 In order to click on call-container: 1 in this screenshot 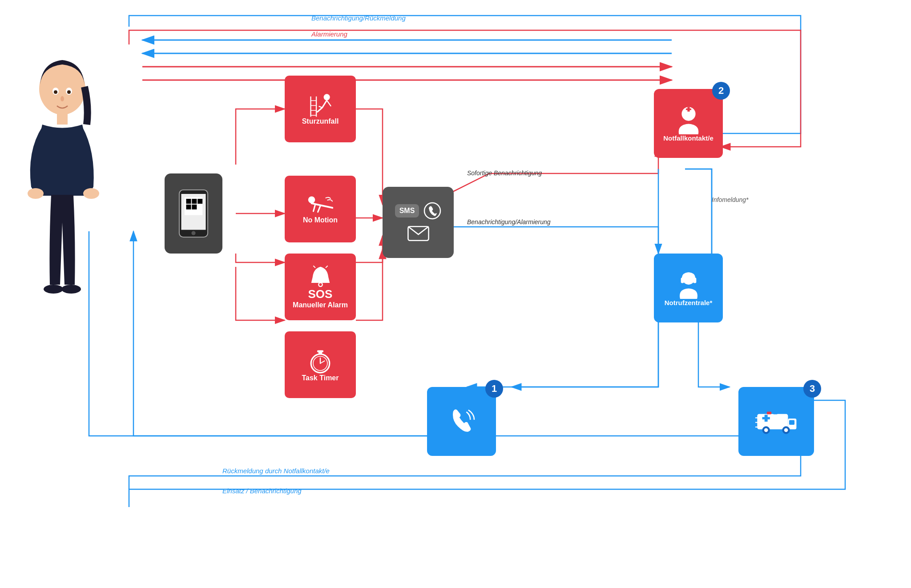, I will do `click(462, 422)`.